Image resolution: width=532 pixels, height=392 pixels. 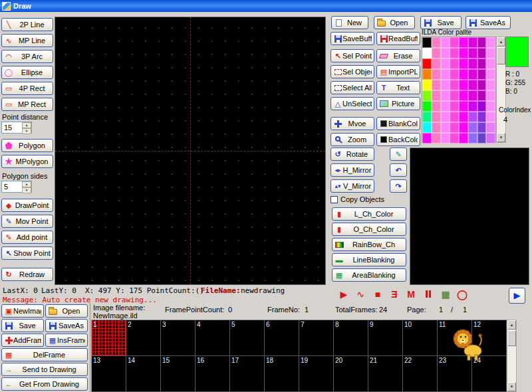 What do you see at coordinates (411, 294) in the screenshot?
I see `m-mode-icon: M` at bounding box center [411, 294].